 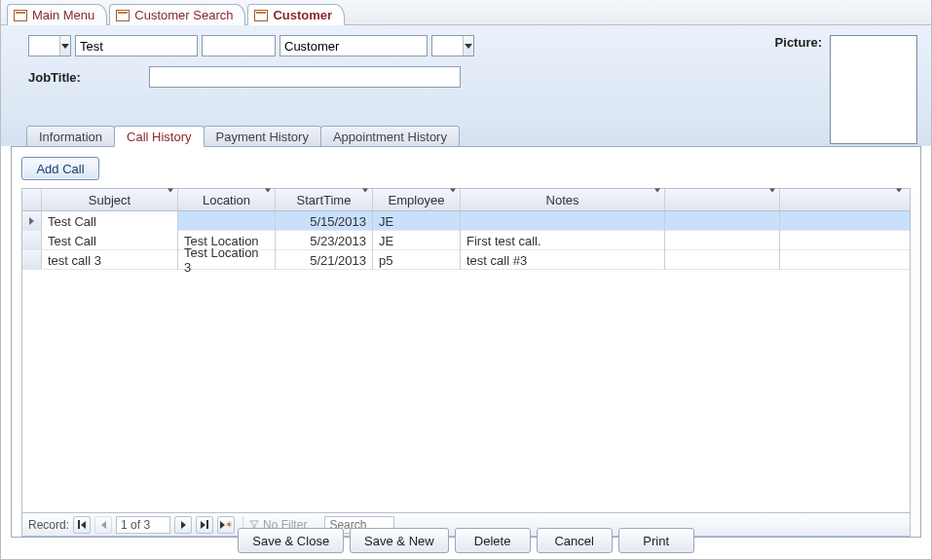 What do you see at coordinates (305, 77) in the screenshot?
I see `jobtitle-field` at bounding box center [305, 77].